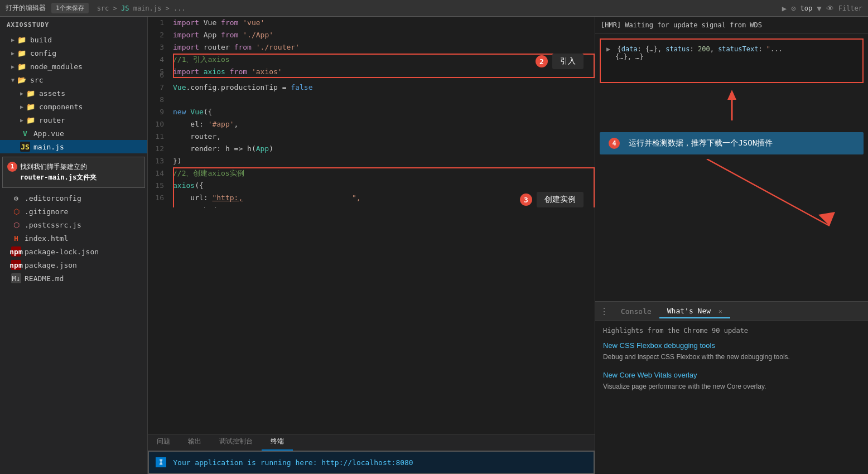 The image size is (868, 474). What do you see at coordinates (695, 311) in the screenshot?
I see `tab-whats-new: What's New ✕` at bounding box center [695, 311].